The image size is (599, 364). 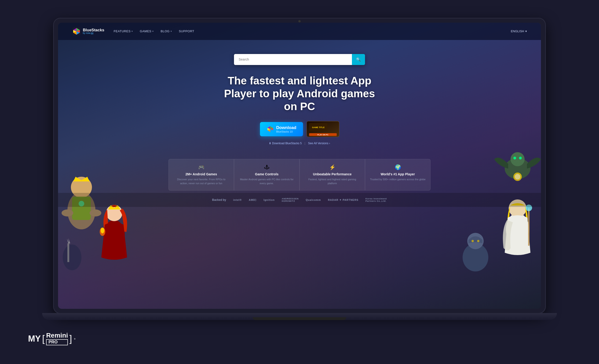 I want to click on download-bluestacks-button: Download BlueStacks 10, so click(x=282, y=129).